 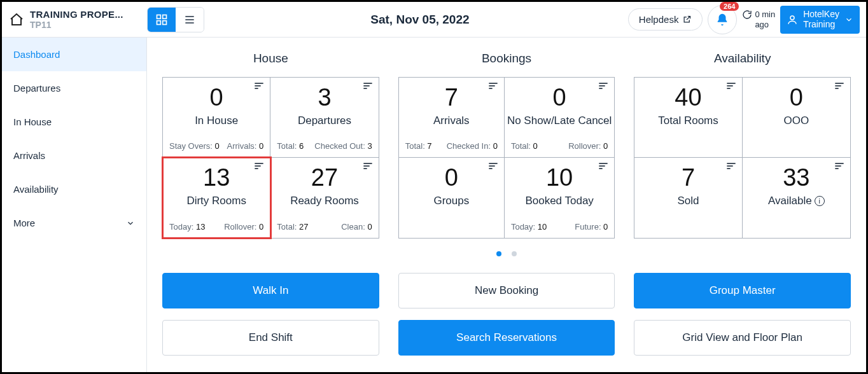 I want to click on card-available: 33Availablei, so click(x=797, y=198).